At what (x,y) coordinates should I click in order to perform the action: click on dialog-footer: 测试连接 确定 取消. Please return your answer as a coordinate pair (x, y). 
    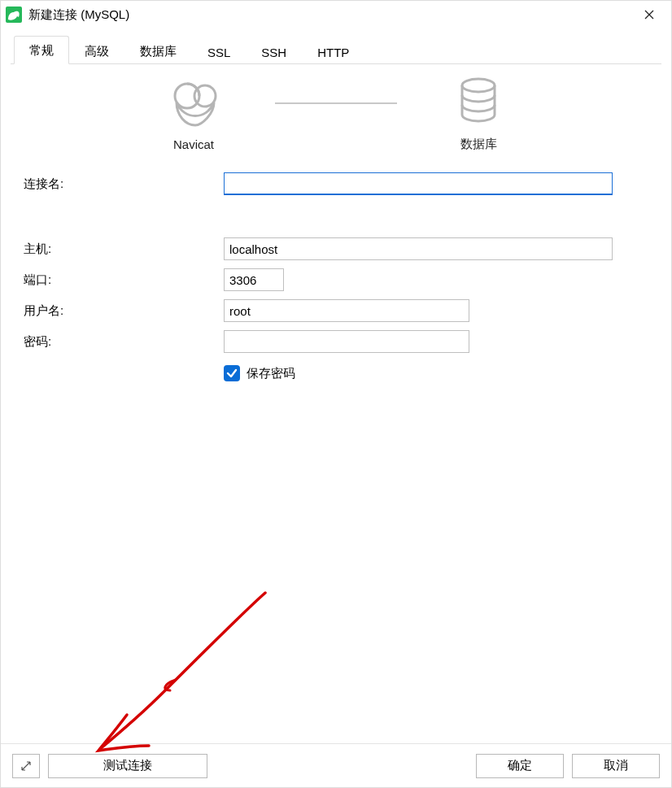
    Looking at the image, I should click on (336, 765).